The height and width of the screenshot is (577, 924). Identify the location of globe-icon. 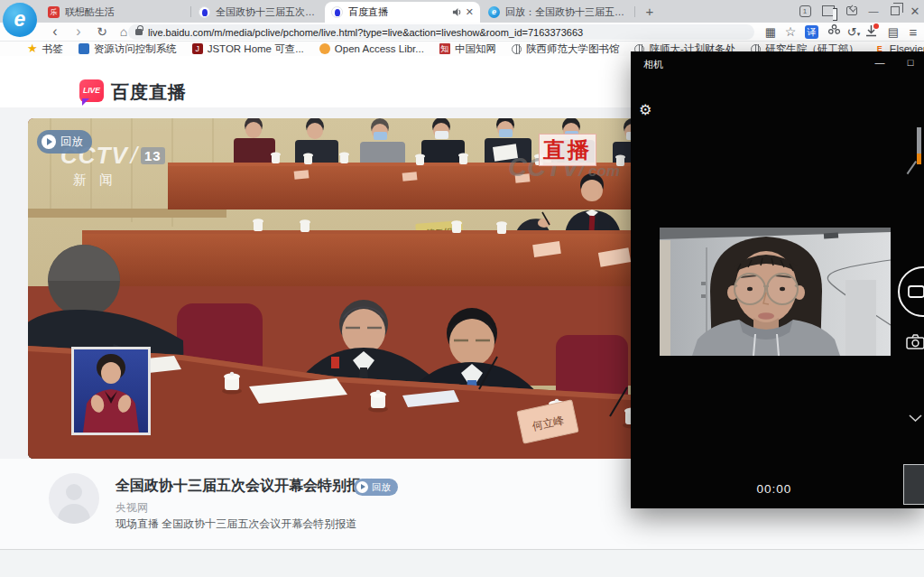
(516, 49).